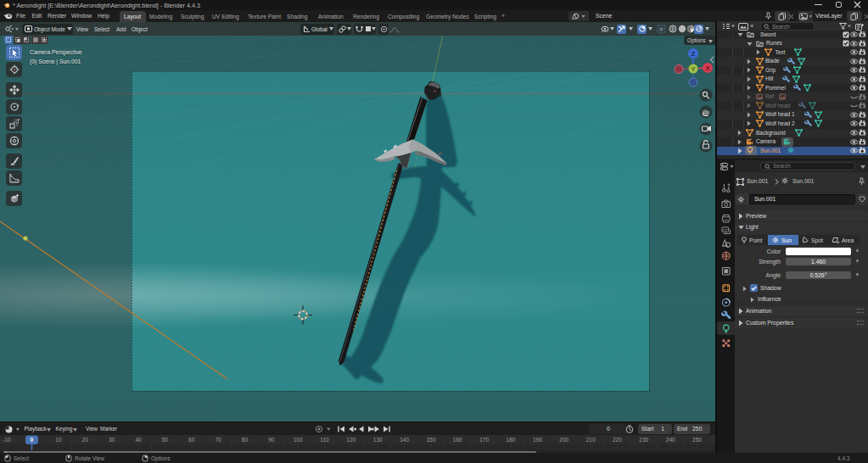  Describe the element at coordinates (694, 54) in the screenshot. I see `svg-text: Z` at that location.